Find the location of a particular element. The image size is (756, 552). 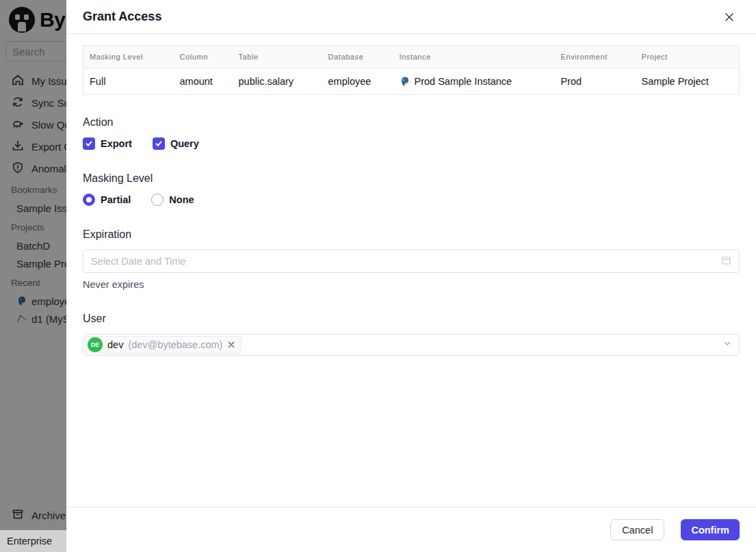

query-checkbox: Query is located at coordinates (176, 144).